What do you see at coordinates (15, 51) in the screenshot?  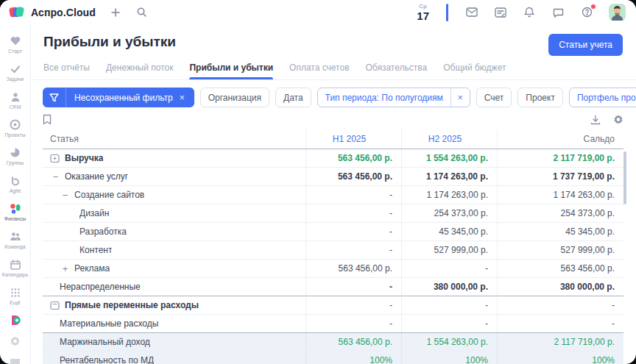 I see `sidebar-item-label: Старт` at bounding box center [15, 51].